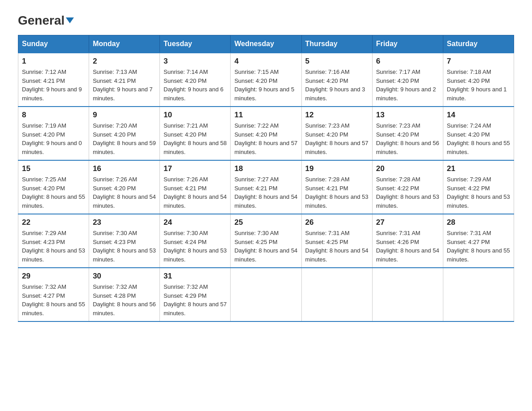 The width and height of the screenshot is (532, 411). Describe the element at coordinates (124, 193) in the screenshot. I see `day-info: Sunrise: 7:26 AMSunset: 4:20 PMDaylight:…` at that location.